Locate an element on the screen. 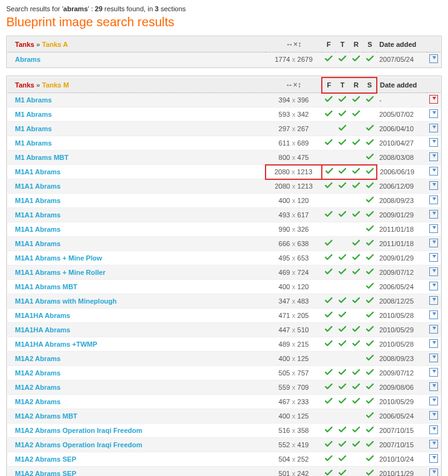 This screenshot has width=448, height=476. table-row: M1A2 Abrams400 x 1252008/09/23 is located at coordinates (224, 359).